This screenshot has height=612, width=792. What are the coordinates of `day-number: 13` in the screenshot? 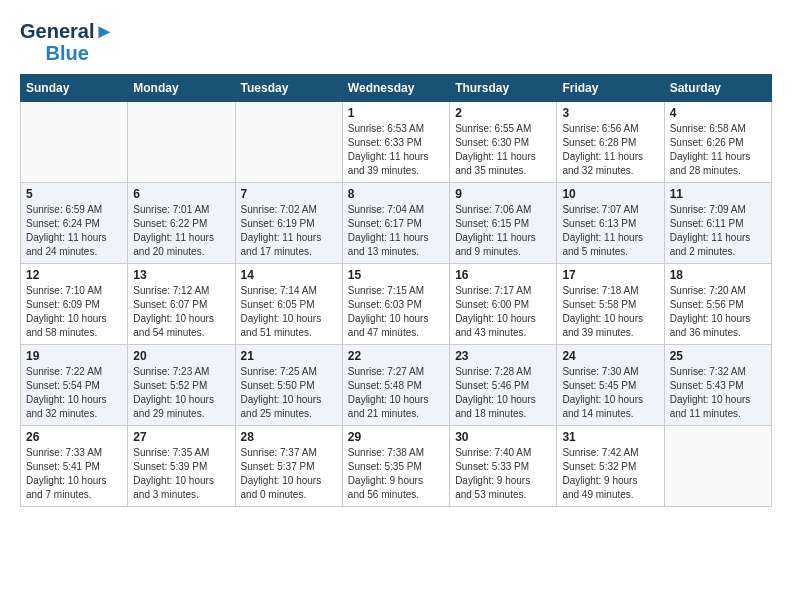 It's located at (181, 275).